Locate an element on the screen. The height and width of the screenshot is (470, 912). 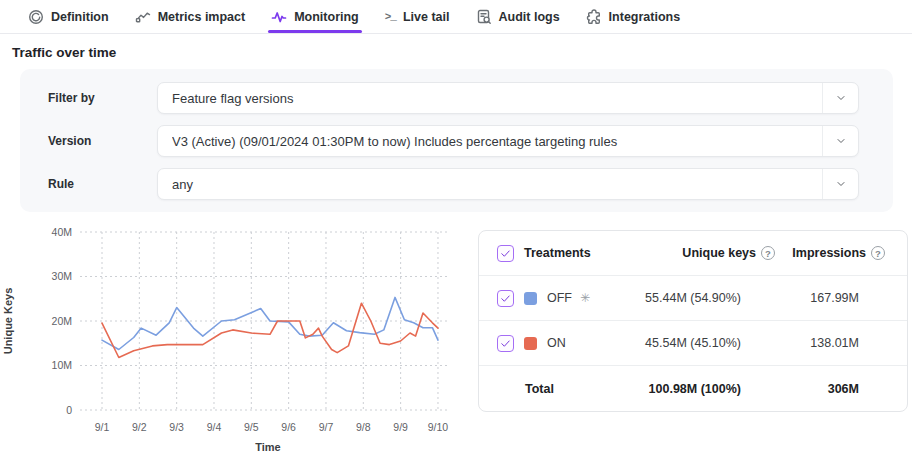
tab-label: Metrics impact is located at coordinates (202, 17).